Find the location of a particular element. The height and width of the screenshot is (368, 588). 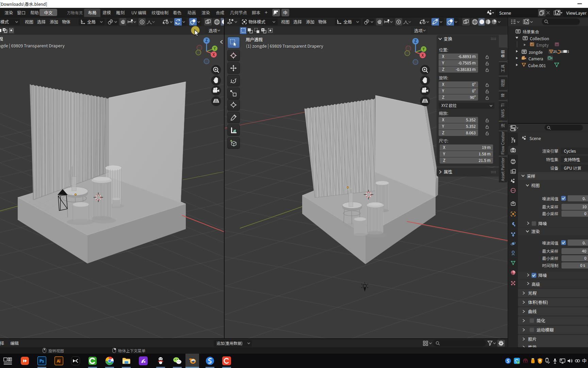

svg-text: 5 is located at coordinates (568, 51).